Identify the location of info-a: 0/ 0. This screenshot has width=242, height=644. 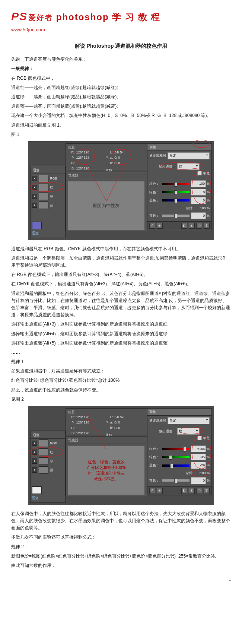
(117, 158).